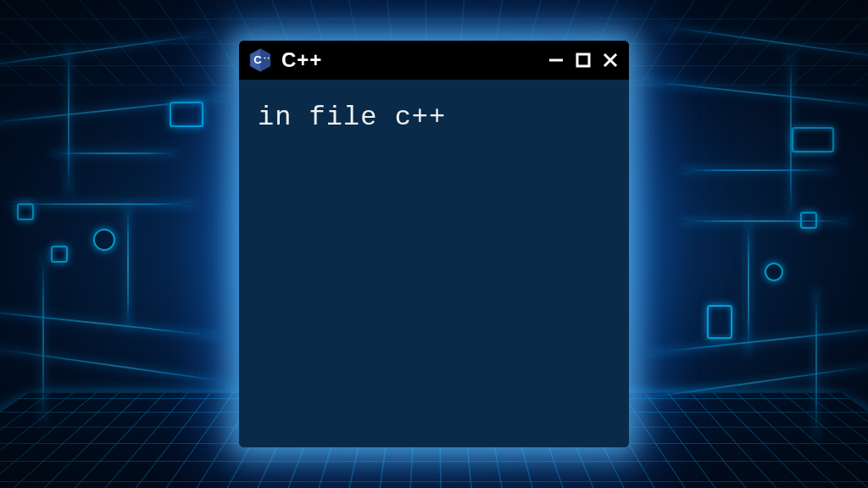 The image size is (868, 488). What do you see at coordinates (258, 59) in the screenshot?
I see `svg-text: C` at bounding box center [258, 59].